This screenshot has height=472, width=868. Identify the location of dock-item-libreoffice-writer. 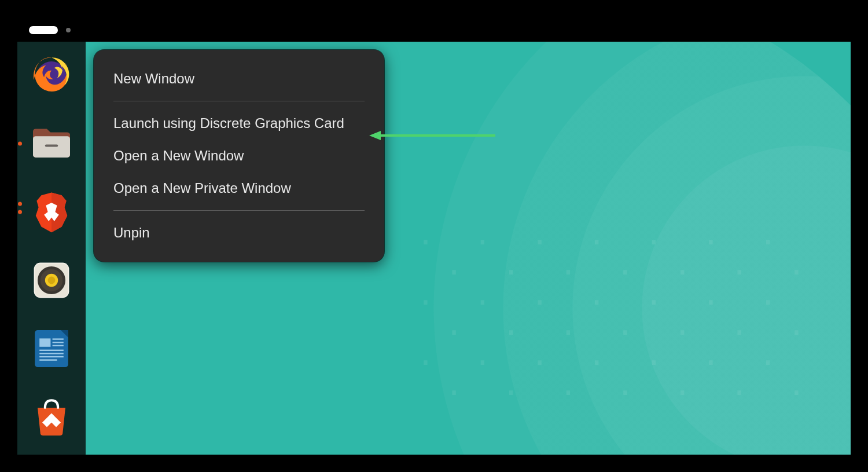
(52, 349).